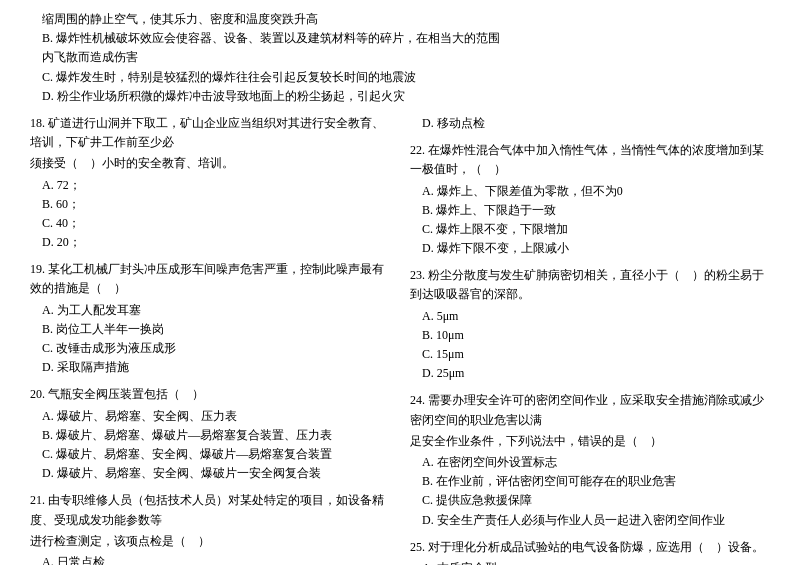 This screenshot has height=565, width=800. What do you see at coordinates (216, 186) in the screenshot?
I see `q18-opt-a: A. 72；` at bounding box center [216, 186].